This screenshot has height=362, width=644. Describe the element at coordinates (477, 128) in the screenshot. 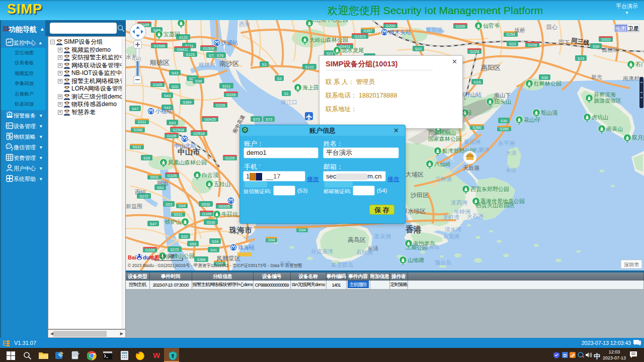

I see `svg-text: S360` at that location.